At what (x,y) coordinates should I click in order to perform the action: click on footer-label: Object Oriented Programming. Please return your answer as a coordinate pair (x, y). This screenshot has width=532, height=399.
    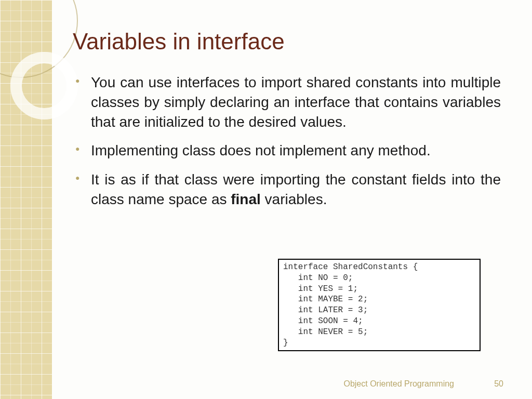
    Looking at the image, I should click on (399, 384).